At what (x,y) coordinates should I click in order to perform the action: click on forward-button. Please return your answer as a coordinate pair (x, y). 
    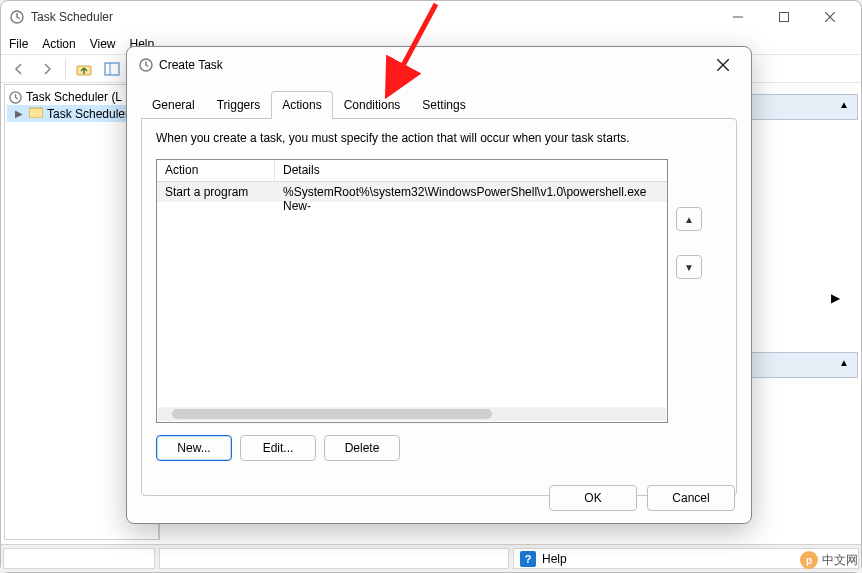
    Looking at the image, I should click on (47, 69).